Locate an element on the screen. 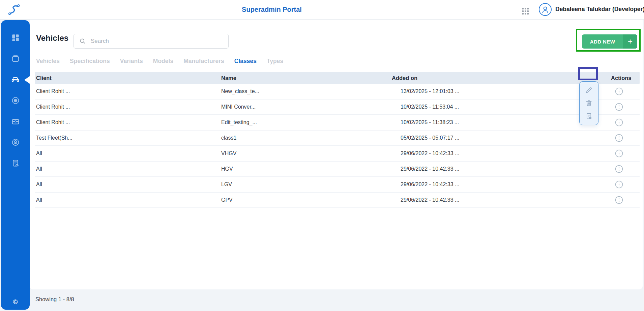  copyright-icon: © is located at coordinates (16, 302).